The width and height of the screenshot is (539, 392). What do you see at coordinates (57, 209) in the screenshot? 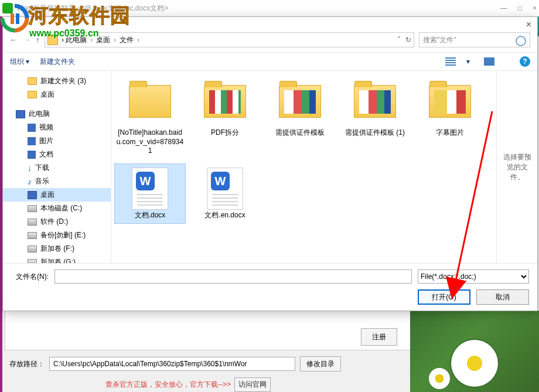
I see `tree-item: 本地磁盘 (C:)` at bounding box center [57, 209].